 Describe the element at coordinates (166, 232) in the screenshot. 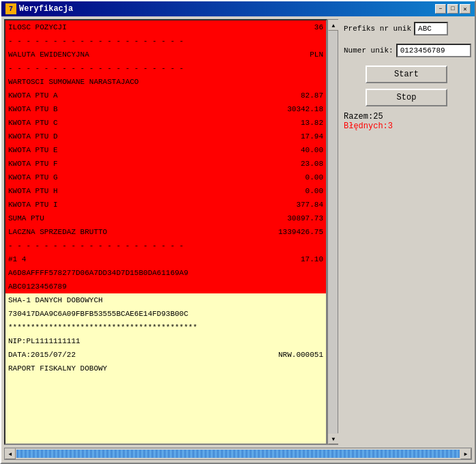

I see `list-item: LACZNA SPRZEDAZ BRUTTO1339426.75` at that location.